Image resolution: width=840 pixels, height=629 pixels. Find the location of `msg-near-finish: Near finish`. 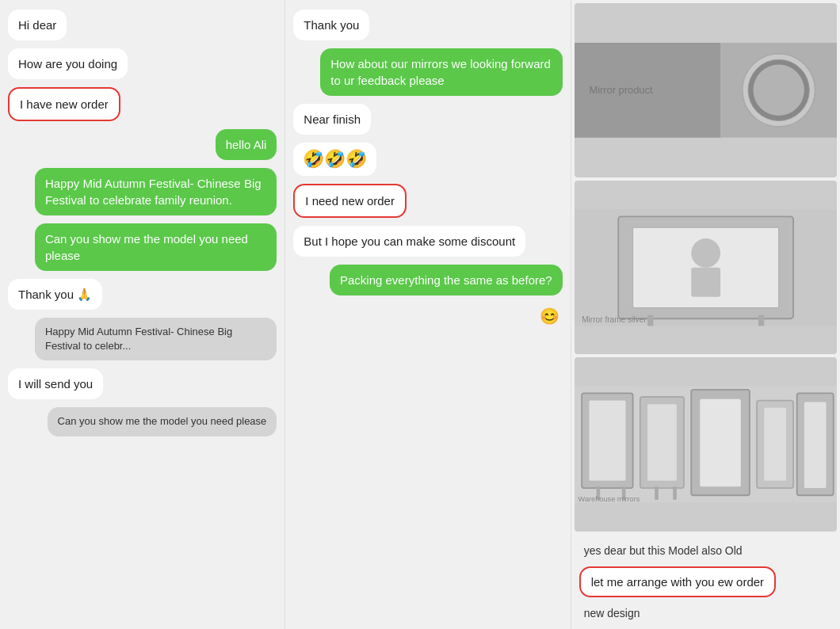

msg-near-finish: Near finish is located at coordinates (428, 119).